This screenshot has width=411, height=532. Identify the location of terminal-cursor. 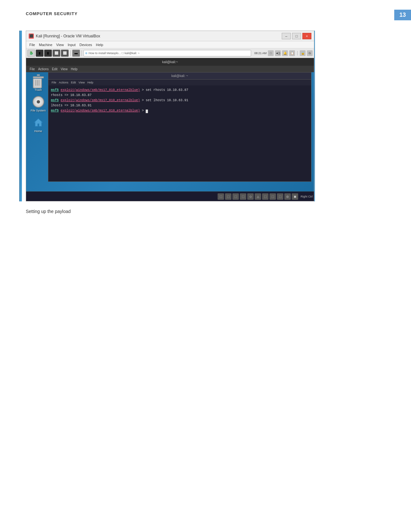
(147, 111).